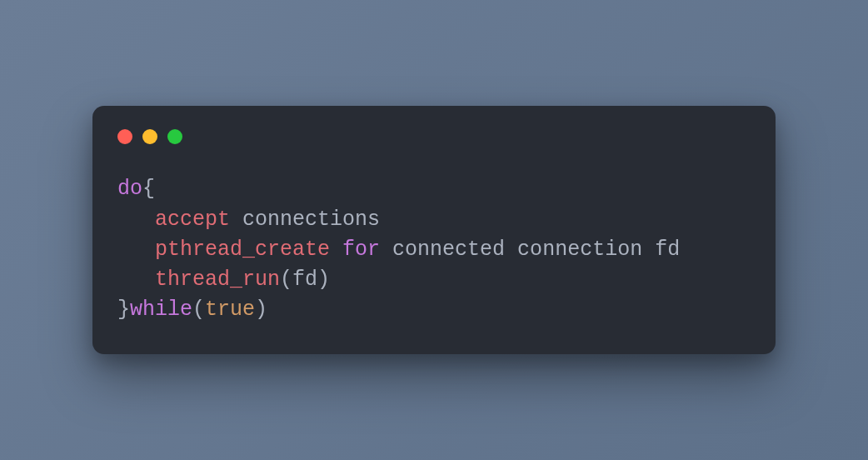  Describe the element at coordinates (230, 310) in the screenshot. I see `literal-true: true` at that location.